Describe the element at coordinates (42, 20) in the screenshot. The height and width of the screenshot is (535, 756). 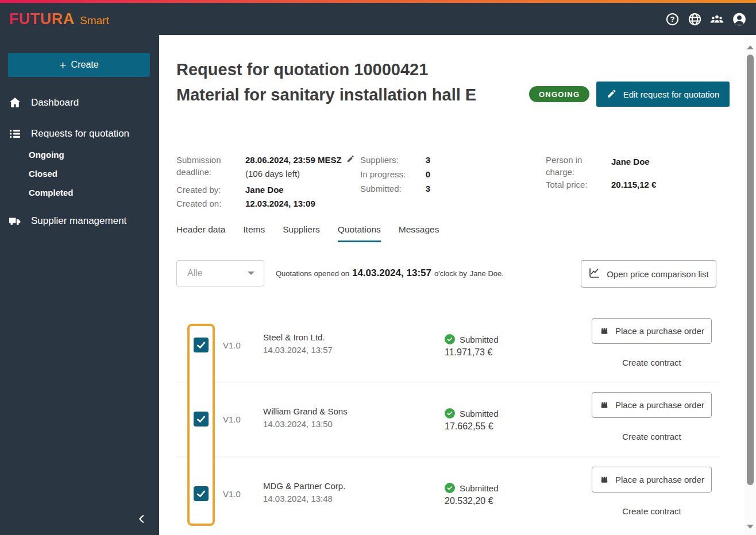
I see `logo-brand-text: FUTURA` at that location.